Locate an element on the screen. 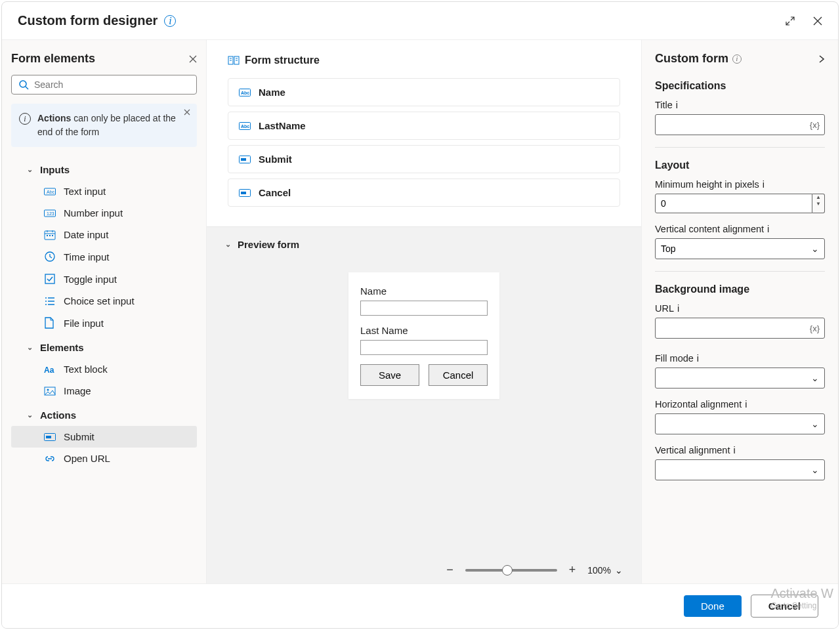 This screenshot has height=630, width=840. search-icon is located at coordinates (24, 85).